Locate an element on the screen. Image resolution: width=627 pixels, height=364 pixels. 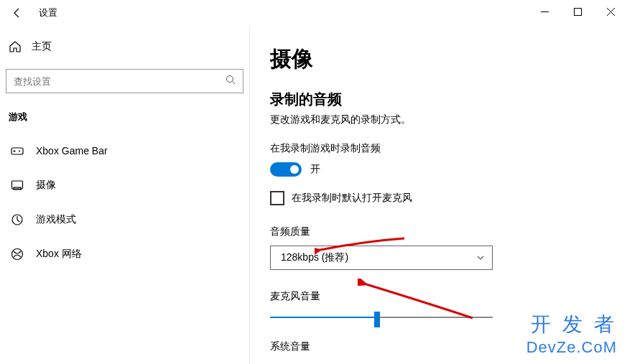
search-input-wrapper is located at coordinates (125, 81).